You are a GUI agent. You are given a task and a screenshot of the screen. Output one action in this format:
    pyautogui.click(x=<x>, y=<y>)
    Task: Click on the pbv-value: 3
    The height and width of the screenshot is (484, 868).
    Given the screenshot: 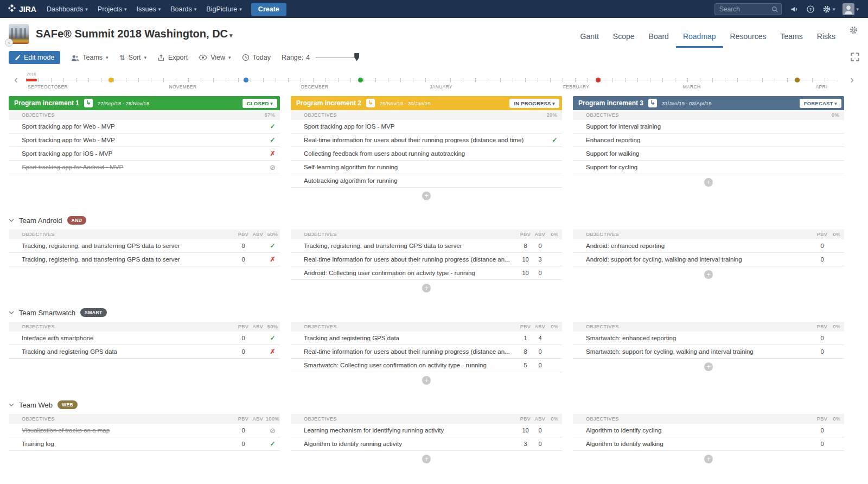 What is the action you would take?
    pyautogui.click(x=525, y=444)
    